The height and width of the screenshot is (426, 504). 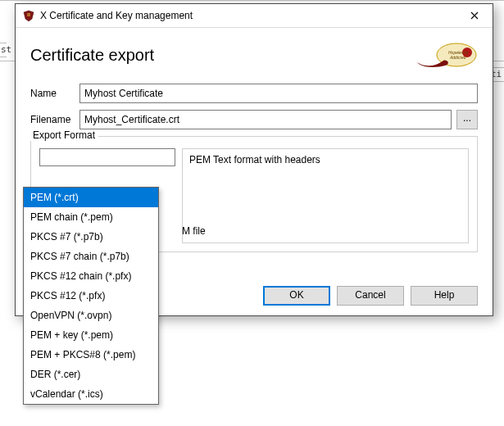 I want to click on format-option: PEM (*.crt), so click(x=91, y=197).